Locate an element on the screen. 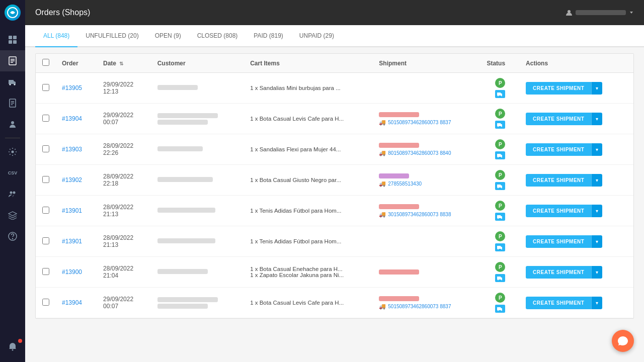 The width and height of the screenshot is (644, 362). col-status: Status is located at coordinates (500, 63).